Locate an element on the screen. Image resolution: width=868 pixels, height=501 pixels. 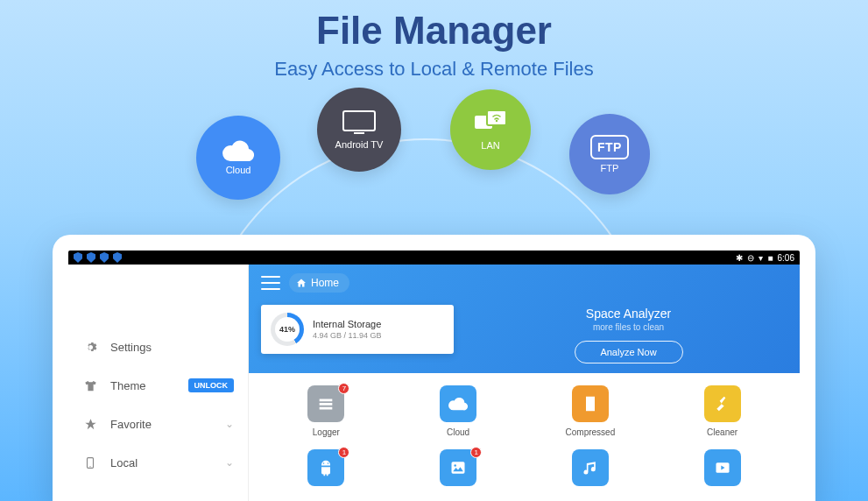
sidebar-item-label: Favorite is located at coordinates (131, 424).